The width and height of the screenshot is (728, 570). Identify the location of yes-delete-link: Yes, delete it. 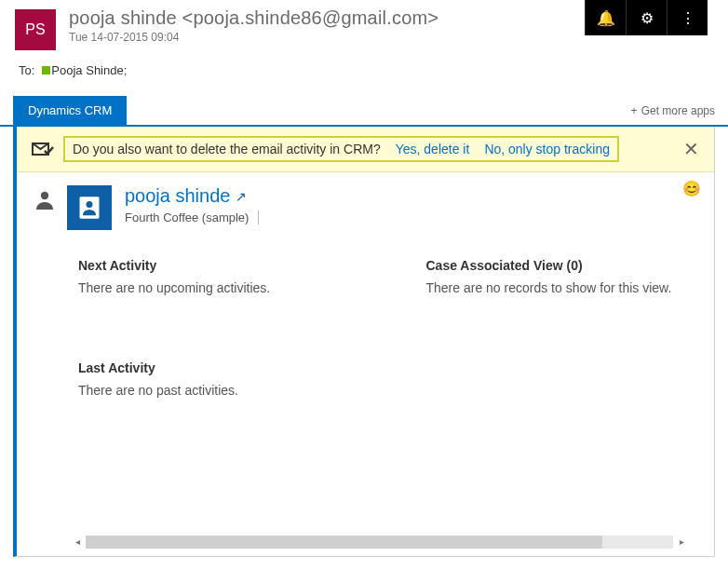
(433, 149).